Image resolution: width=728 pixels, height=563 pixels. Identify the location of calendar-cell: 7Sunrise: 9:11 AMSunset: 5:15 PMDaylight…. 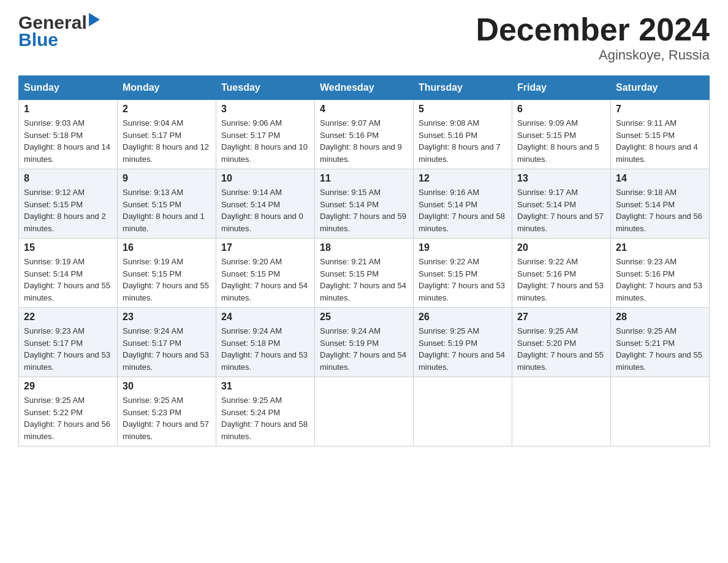
(661, 135).